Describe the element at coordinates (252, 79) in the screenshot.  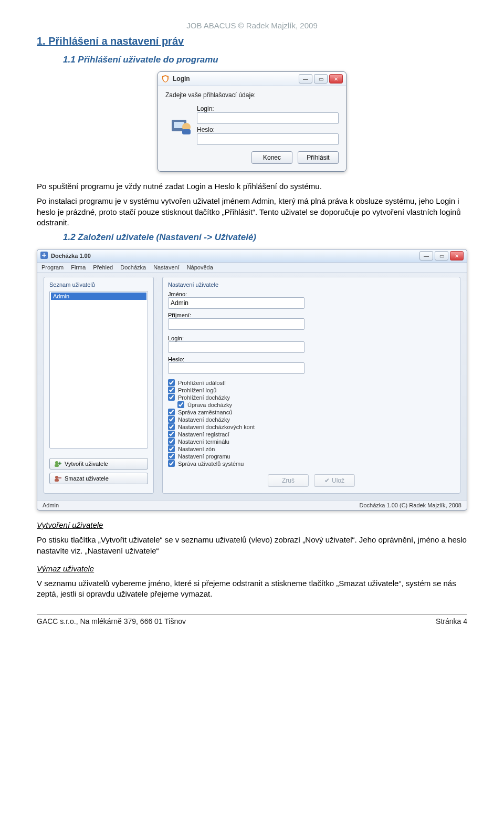
I see `login-titlebar: Login — ▭ ✕` at that location.